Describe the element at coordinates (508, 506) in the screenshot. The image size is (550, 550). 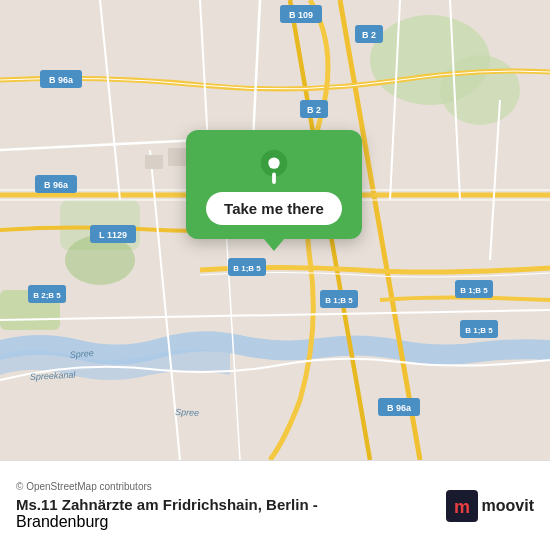
I see `moovit-logo-text: moovit` at that location.